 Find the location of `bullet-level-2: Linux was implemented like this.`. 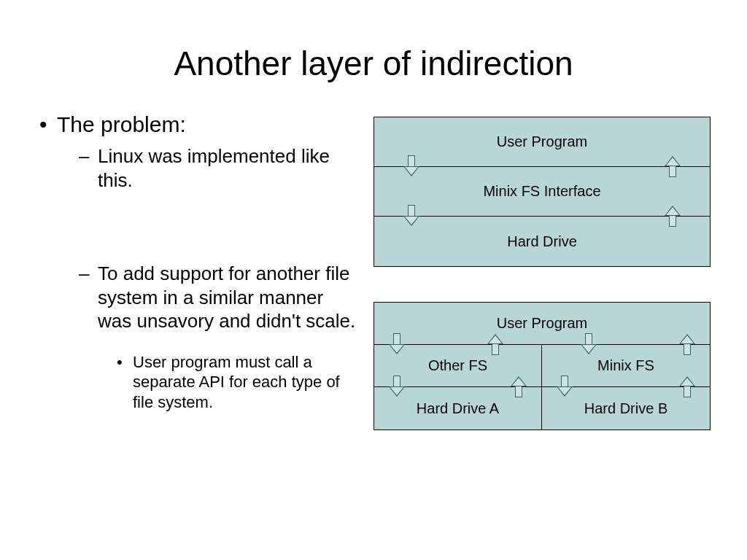

bullet-level-2: Linux was implemented like this. is located at coordinates (219, 168).